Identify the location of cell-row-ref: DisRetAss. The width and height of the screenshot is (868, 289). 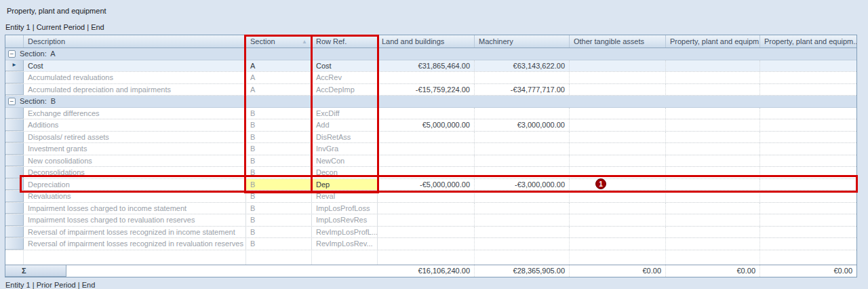
(344, 137).